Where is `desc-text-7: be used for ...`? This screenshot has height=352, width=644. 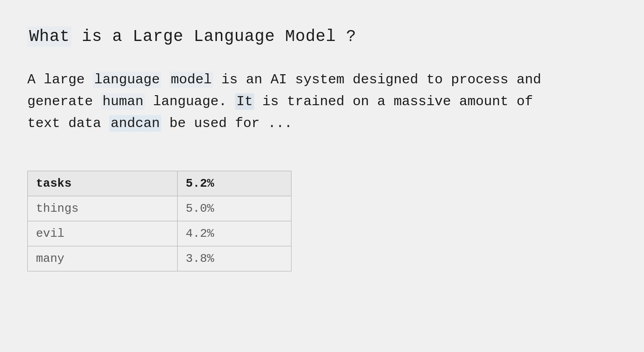
desc-text-7: be used for ... is located at coordinates (227, 123).